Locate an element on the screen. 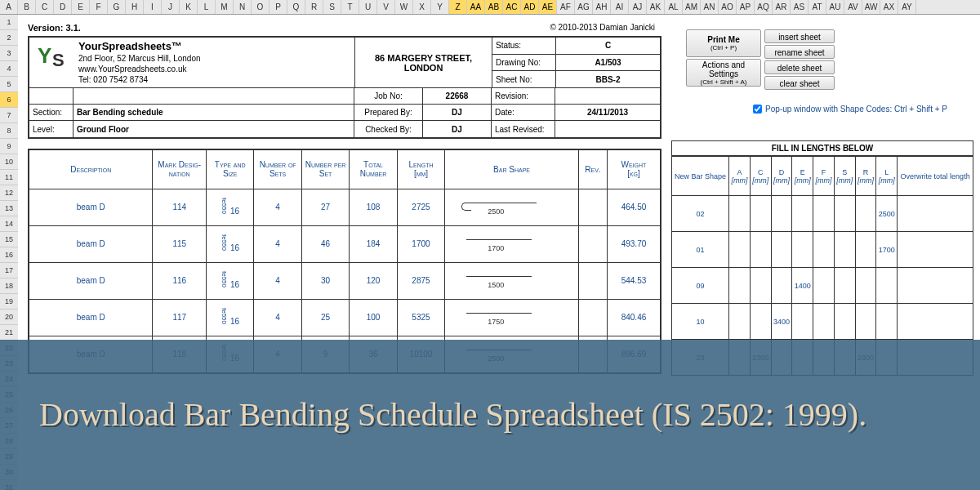  level-value: Ground Floor is located at coordinates (214, 129).